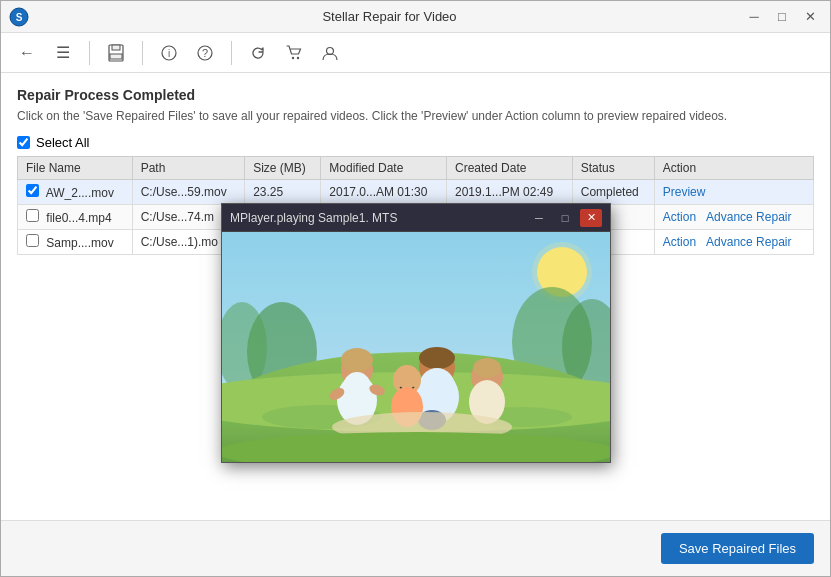  I want to click on row1-path: C:/Use...59.mov, so click(188, 192).